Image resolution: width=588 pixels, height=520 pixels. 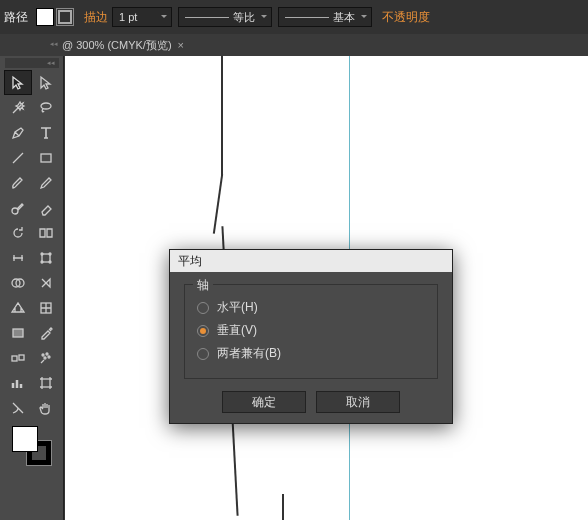 I want to click on fill-color, so click(x=25, y=439).